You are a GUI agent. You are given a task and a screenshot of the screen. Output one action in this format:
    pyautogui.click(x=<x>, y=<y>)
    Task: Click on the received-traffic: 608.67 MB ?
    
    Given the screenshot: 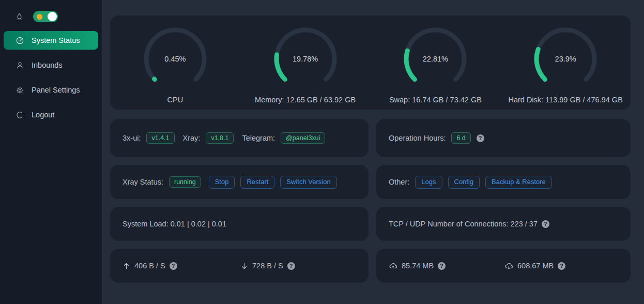 What is the action you would take?
    pyautogui.click(x=562, y=266)
    